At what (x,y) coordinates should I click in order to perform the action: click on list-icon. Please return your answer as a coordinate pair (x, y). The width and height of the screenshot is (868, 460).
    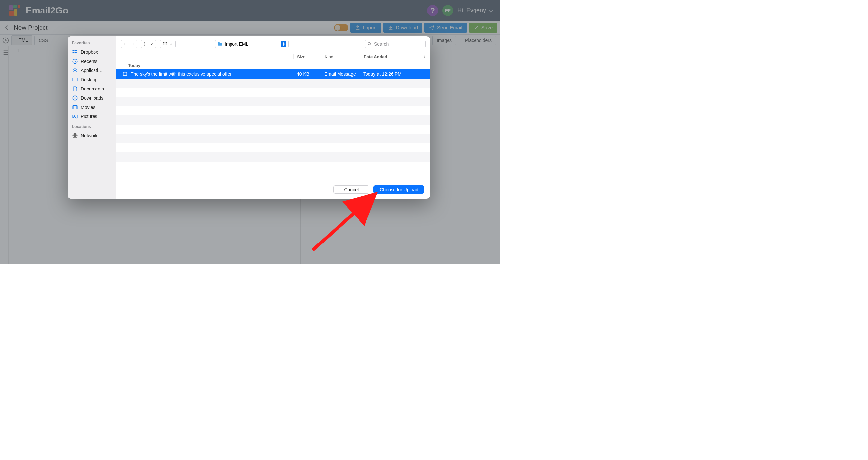
    Looking at the image, I should click on (146, 44).